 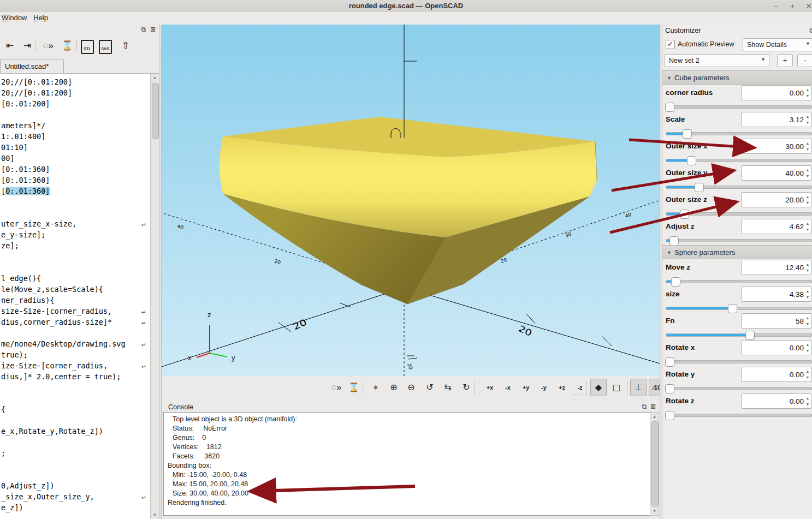 What do you see at coordinates (48, 46) in the screenshot?
I see `preview-icon: ◌»` at bounding box center [48, 46].